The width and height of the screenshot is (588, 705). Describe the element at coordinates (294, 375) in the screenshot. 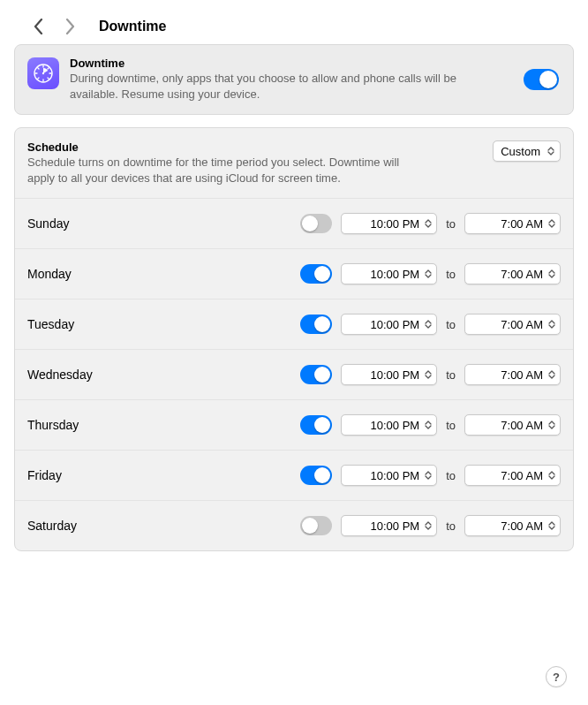

I see `schedule-row: Wednesday10:00 PMto7:00 AM` at that location.